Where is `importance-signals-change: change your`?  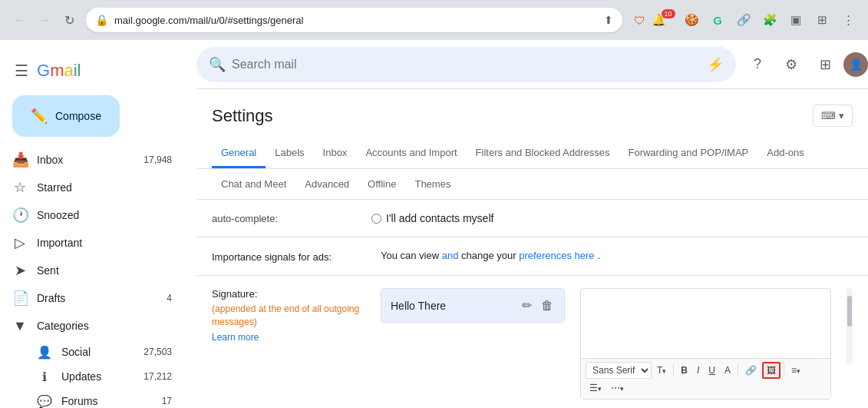
importance-signals-change: change your is located at coordinates (490, 255).